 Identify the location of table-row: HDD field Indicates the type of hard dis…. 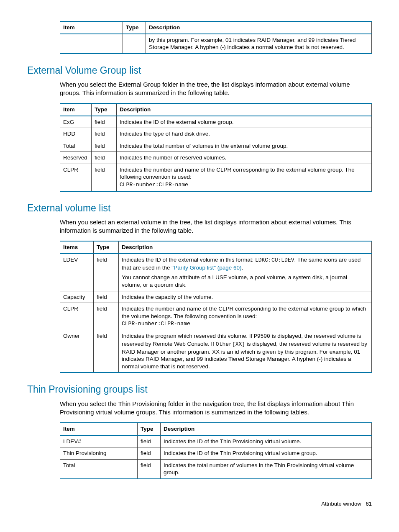
(216, 134).